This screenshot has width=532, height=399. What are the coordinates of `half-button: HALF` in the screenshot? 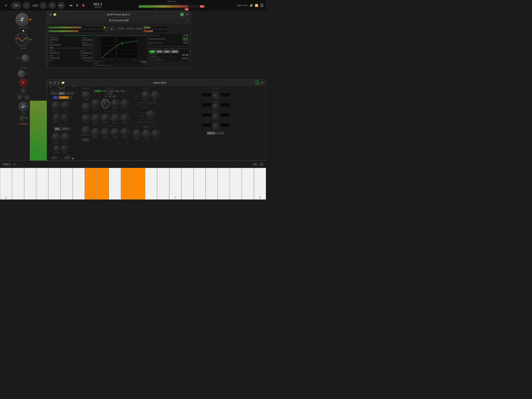 It's located at (123, 91).